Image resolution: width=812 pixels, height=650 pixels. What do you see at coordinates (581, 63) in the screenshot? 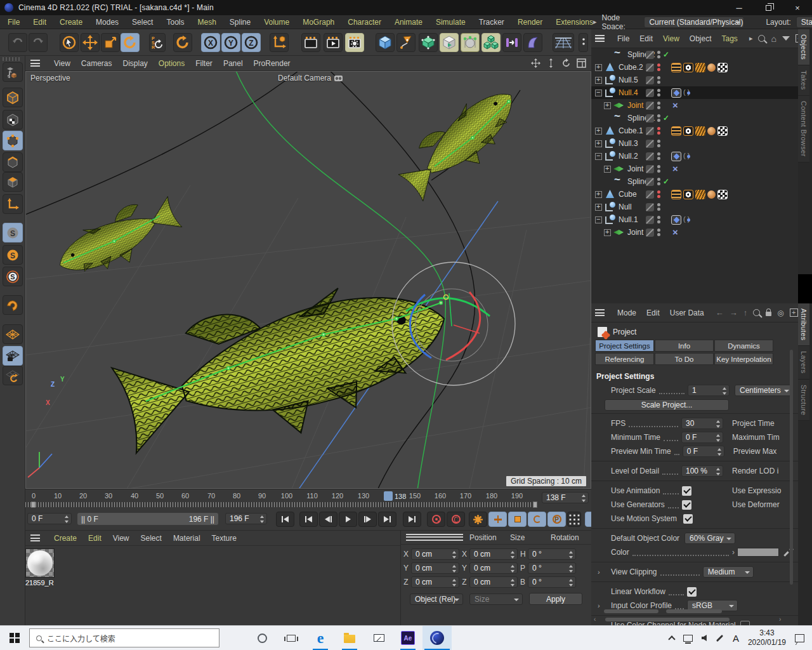
I see `toggle-panel-icon` at bounding box center [581, 63].